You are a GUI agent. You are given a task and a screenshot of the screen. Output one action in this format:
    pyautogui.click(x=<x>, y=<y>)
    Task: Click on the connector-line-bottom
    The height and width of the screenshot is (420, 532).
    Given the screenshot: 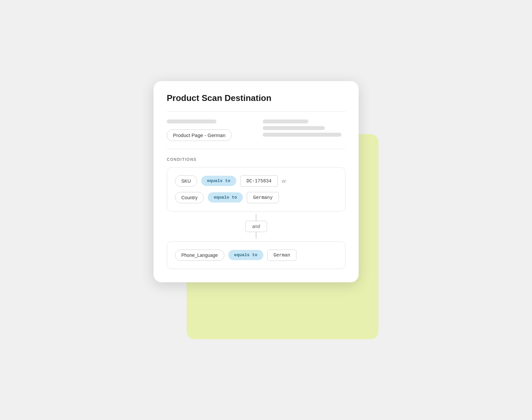 What is the action you would take?
    pyautogui.click(x=256, y=235)
    